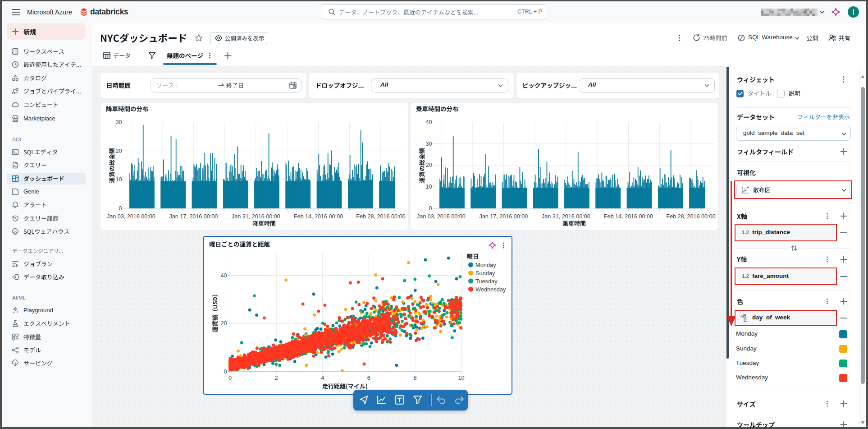 The image size is (868, 429). I want to click on svg-text: Wednesday, so click(491, 290).